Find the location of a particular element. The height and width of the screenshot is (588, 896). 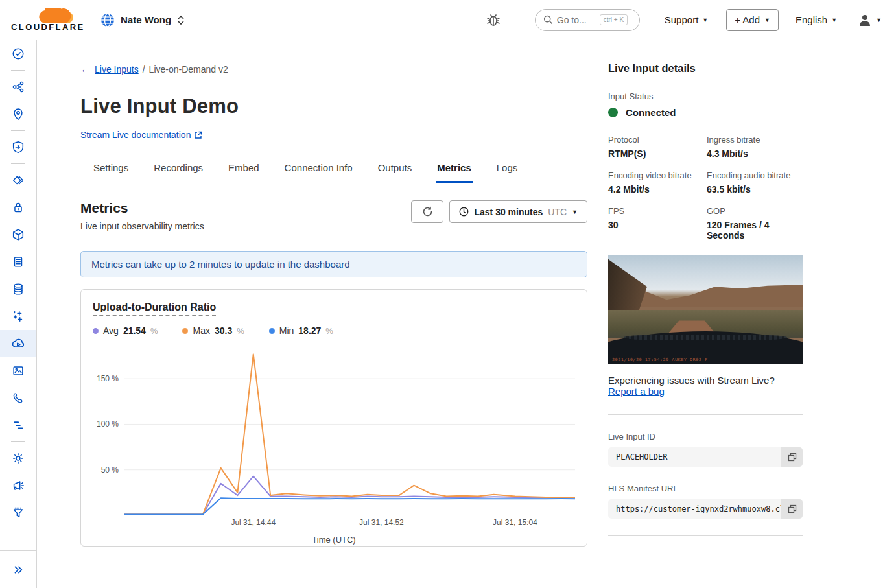

sidebar-item-storage is located at coordinates (18, 262).